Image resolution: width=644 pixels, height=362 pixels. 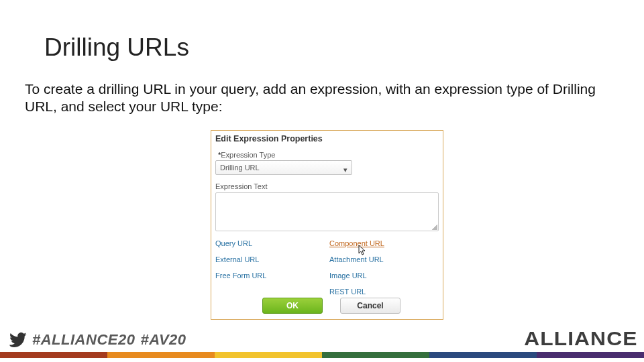 What do you see at coordinates (163, 340) in the screenshot?
I see `hashtag-2: #AV20` at bounding box center [163, 340].